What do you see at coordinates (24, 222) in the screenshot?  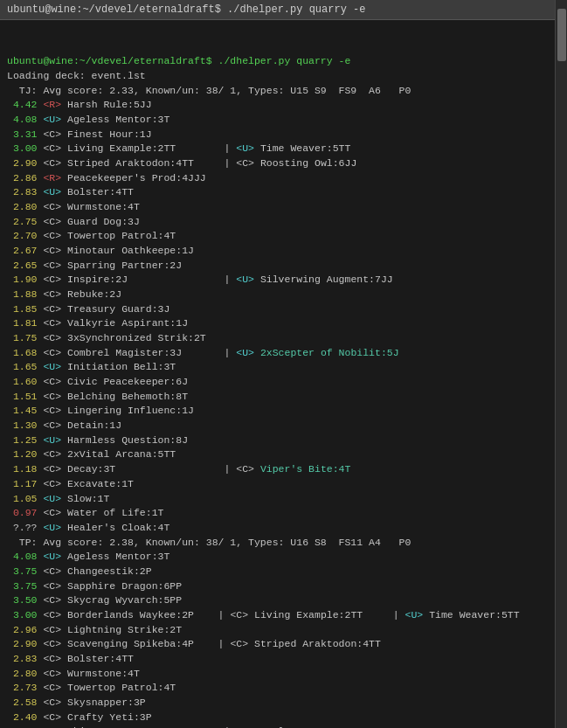 I see `terminal-span: 2.75` at bounding box center [24, 222].